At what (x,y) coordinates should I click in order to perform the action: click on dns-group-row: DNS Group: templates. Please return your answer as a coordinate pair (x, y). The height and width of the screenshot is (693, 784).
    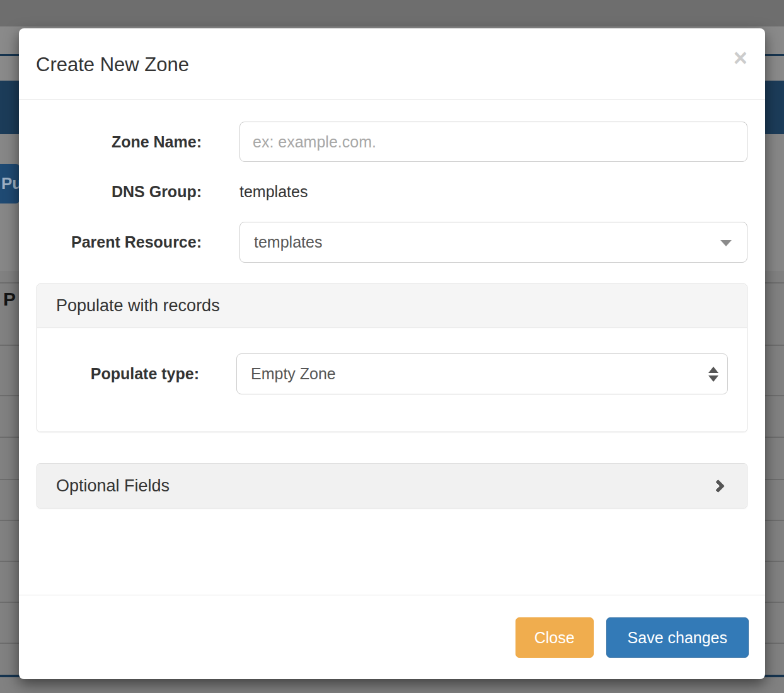
    Looking at the image, I should click on (392, 192).